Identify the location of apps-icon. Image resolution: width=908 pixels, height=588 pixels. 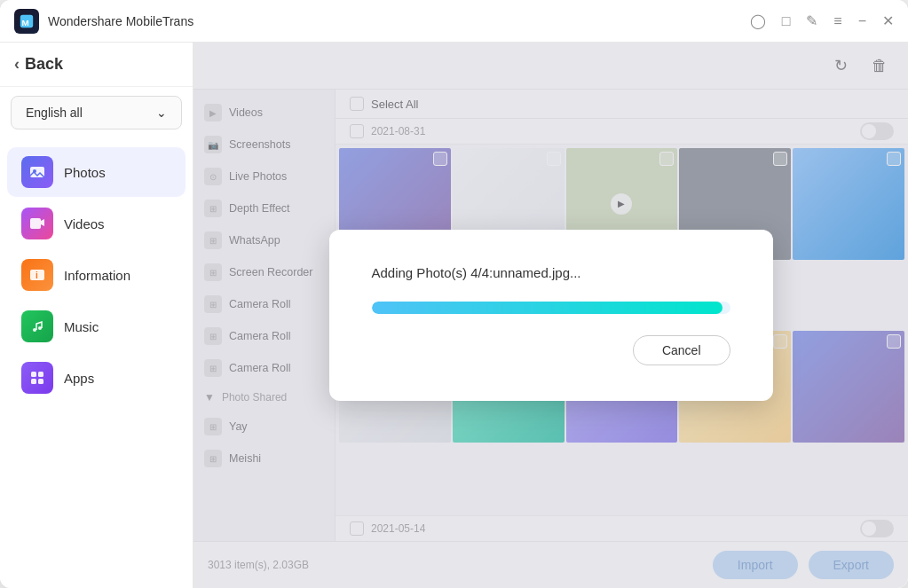
(37, 378).